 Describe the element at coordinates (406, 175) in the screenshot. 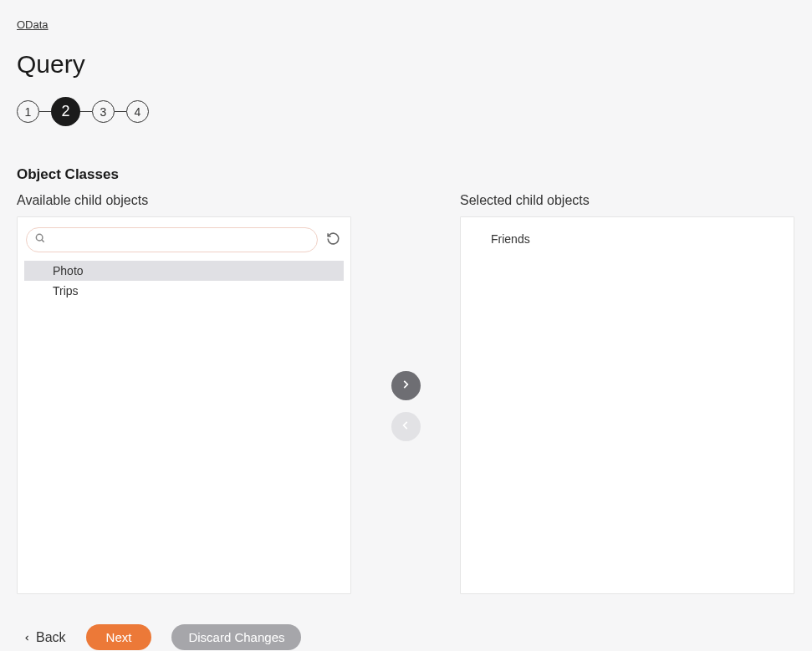

I see `section-title-object-classes: Object Classes` at that location.